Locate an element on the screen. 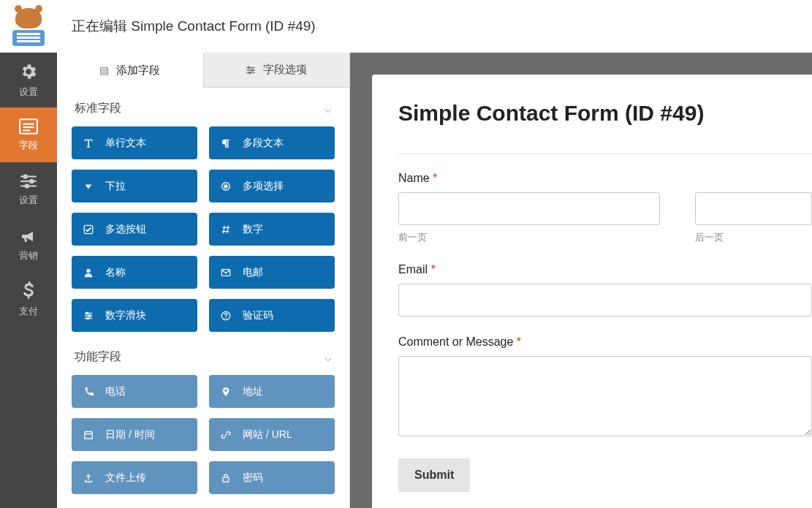 The width and height of the screenshot is (812, 508). field-button-label: 验证码 is located at coordinates (258, 316).